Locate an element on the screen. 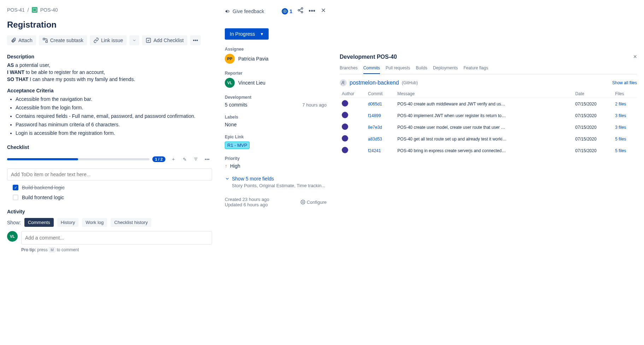 The image size is (644, 345). status-dropdown: In Progress ▼ is located at coordinates (247, 34).